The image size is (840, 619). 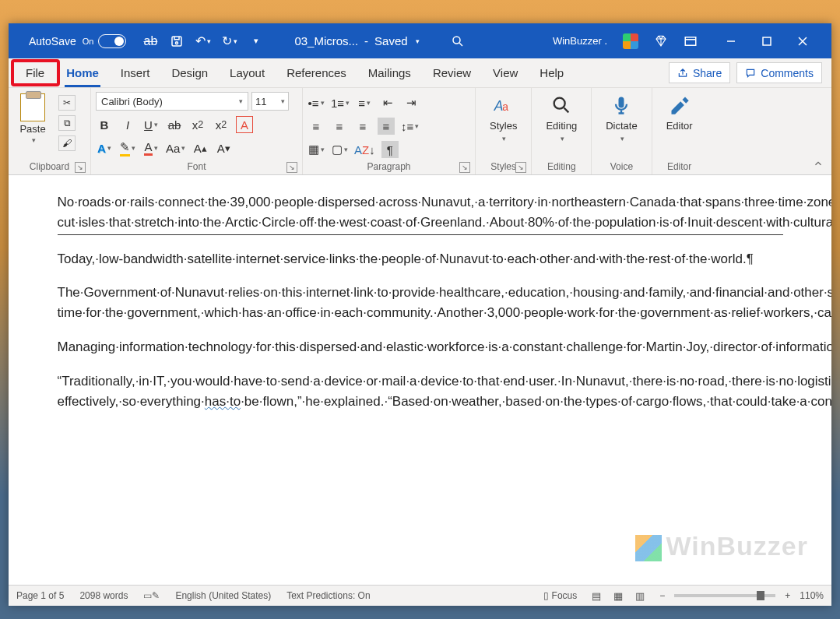 I want to click on status-page: Page 1 of 5, so click(x=40, y=596).